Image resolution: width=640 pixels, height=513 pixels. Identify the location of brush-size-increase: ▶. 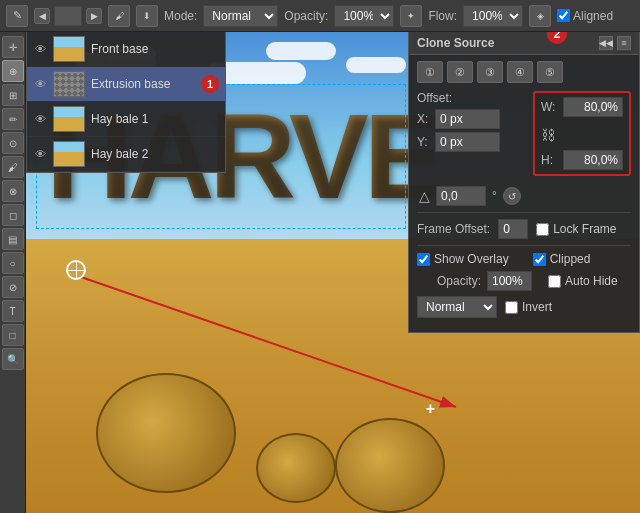
(94, 16).